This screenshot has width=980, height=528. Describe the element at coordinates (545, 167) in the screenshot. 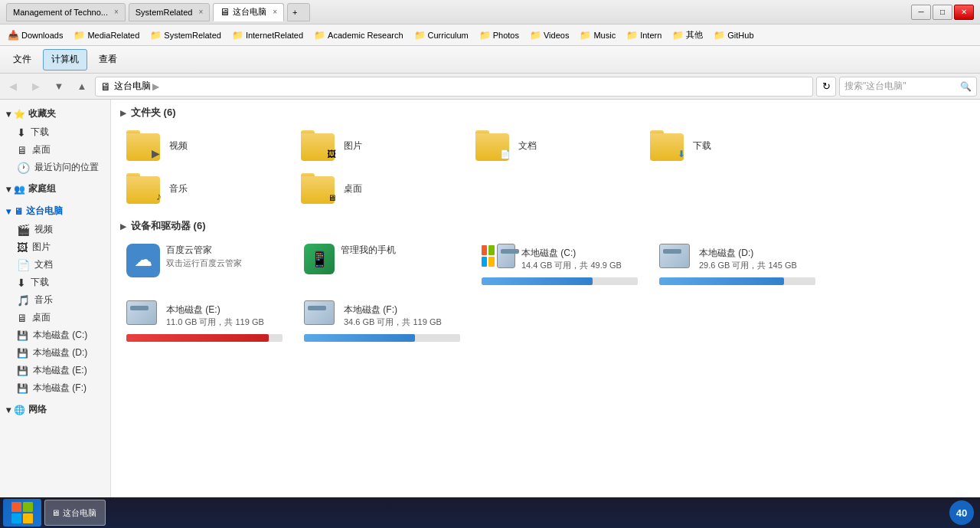

I see `folder-grid: 视频 图片 文档` at that location.